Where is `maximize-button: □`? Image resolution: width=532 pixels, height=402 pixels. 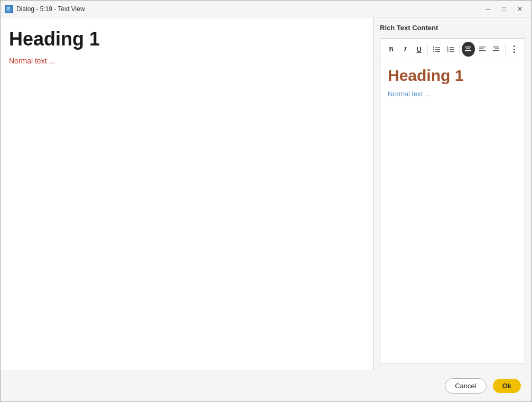 maximize-button: □ is located at coordinates (504, 9).